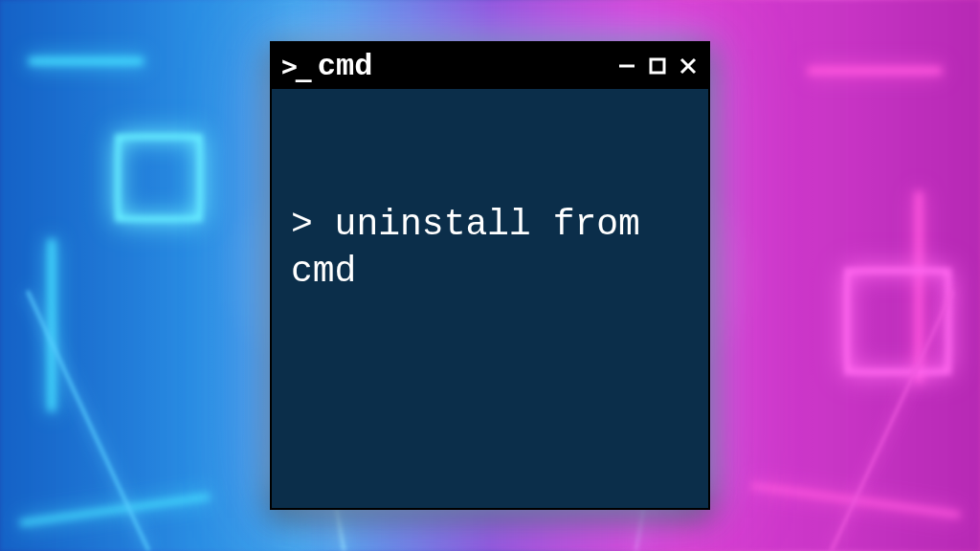 The height and width of the screenshot is (551, 980). What do you see at coordinates (657, 66) in the screenshot?
I see `maximize-icon` at bounding box center [657, 66].